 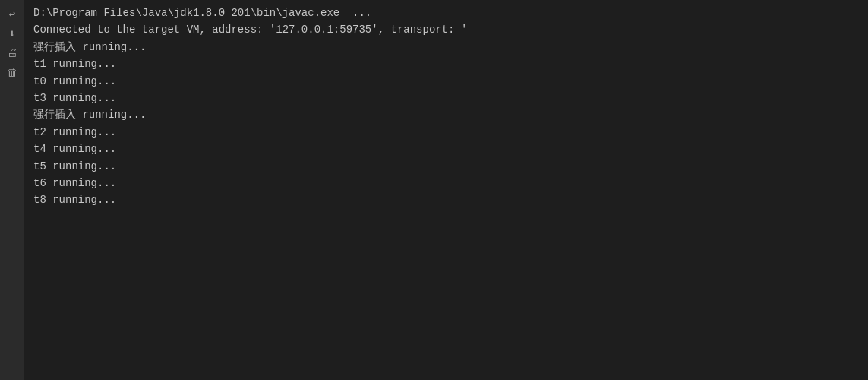 I want to click on console-line-t2: t2 running..., so click(x=447, y=132).